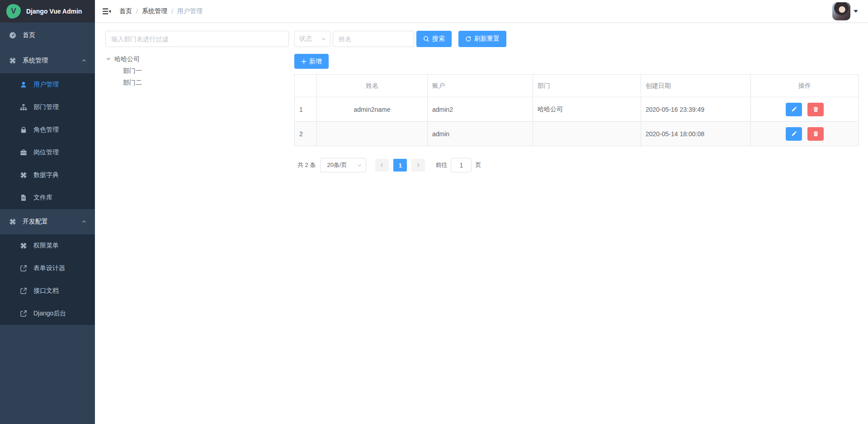 The image size is (868, 424). Describe the element at coordinates (206, 71) in the screenshot. I see `tree-node-dept1: 部门一` at that location.